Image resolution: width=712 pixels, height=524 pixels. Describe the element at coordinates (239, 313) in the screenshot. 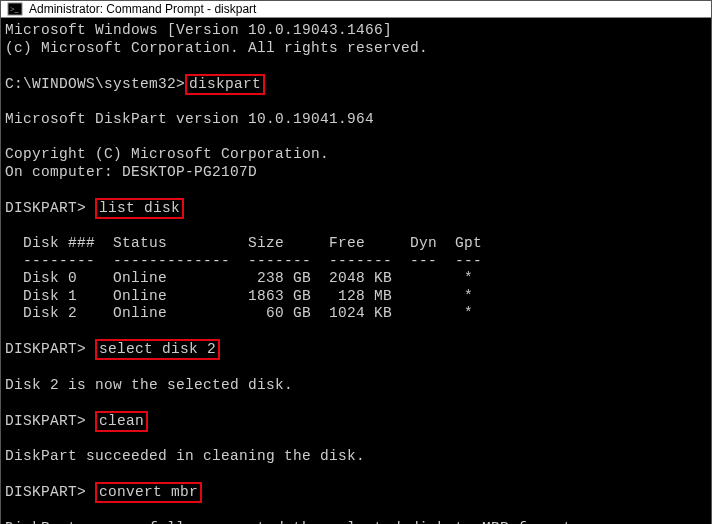

I see `table-row: Disk 2 Online 60 GB 1024 KB *` at that location.